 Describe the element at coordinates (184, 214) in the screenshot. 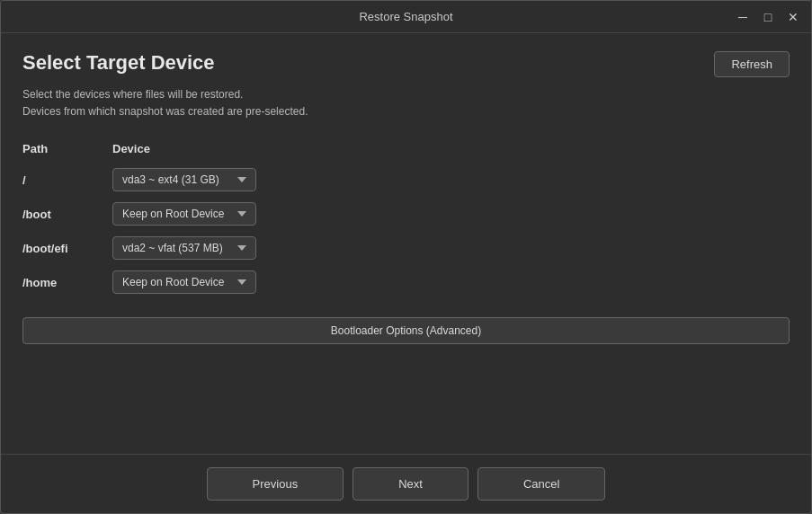

I see `device-select-boot: Keep on Root Device` at that location.